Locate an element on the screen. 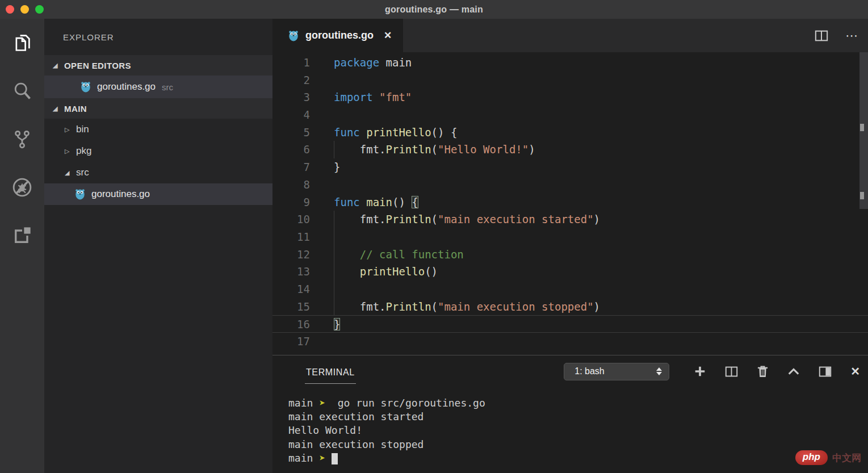 The height and width of the screenshot is (473, 868). code-text: fmt.Println("Hello World!") is located at coordinates (435, 150).